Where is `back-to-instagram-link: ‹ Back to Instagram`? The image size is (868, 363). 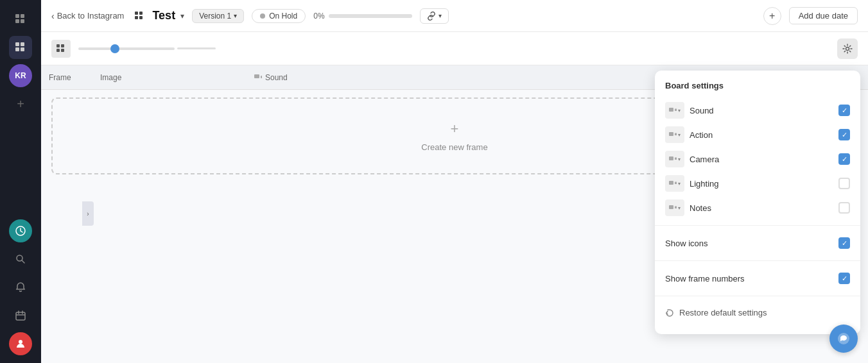
back-to-instagram-link: ‹ Back to Instagram is located at coordinates (87, 16).